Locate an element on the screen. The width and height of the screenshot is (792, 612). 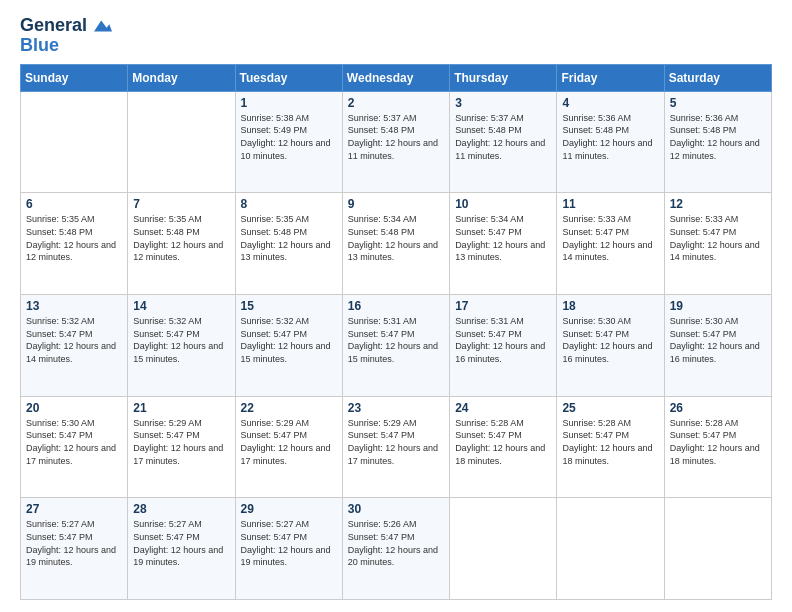
calendar-cell: 20Sunrise: 5:30 AM Sunset: 5:47 PM Dayli… is located at coordinates (74, 447).